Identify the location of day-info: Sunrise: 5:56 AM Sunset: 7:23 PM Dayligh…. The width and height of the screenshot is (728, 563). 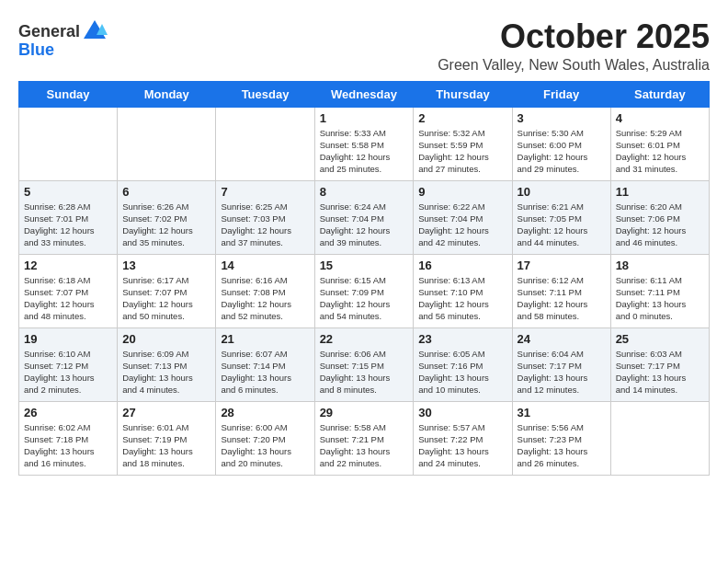
(562, 445).